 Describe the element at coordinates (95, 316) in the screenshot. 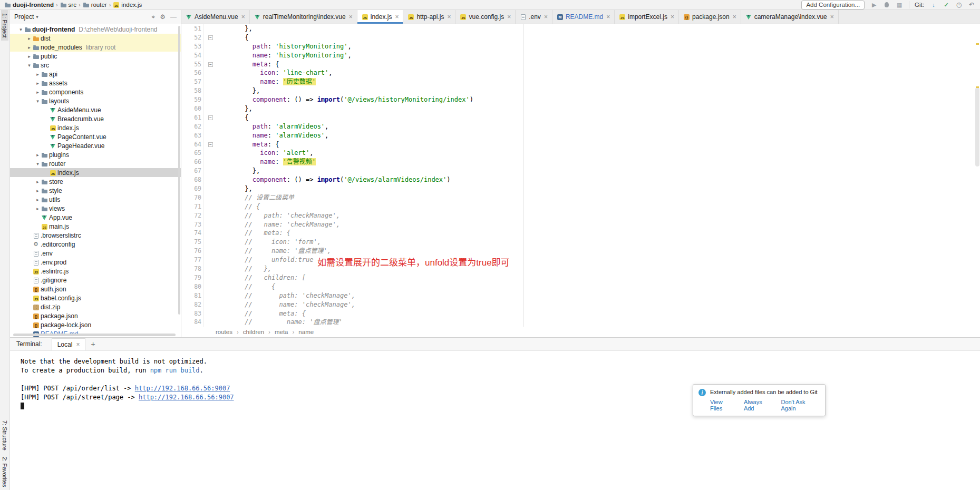

I see `tree-item-package-json: package.json` at that location.